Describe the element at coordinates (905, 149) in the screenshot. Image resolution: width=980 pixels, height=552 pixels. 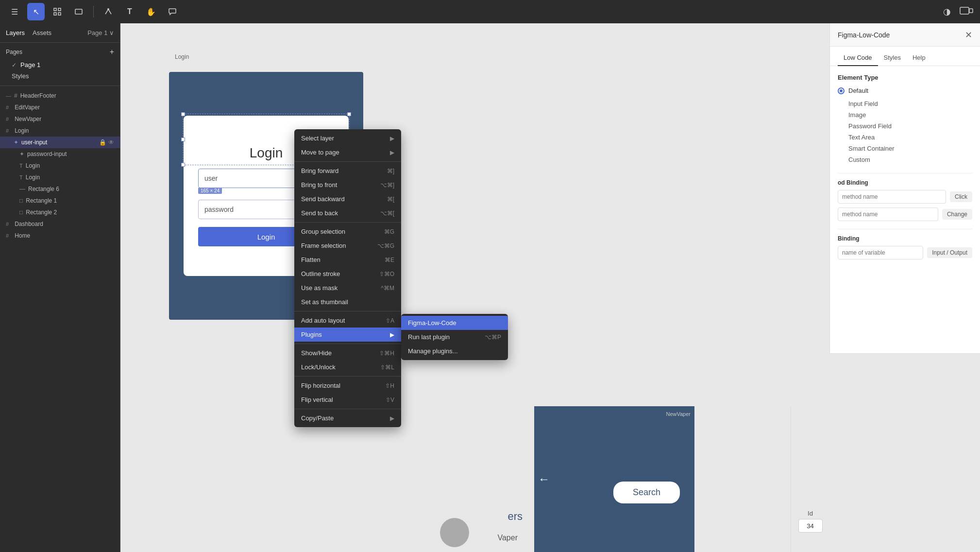
I see `type-smart-container: Smart Container` at that location.